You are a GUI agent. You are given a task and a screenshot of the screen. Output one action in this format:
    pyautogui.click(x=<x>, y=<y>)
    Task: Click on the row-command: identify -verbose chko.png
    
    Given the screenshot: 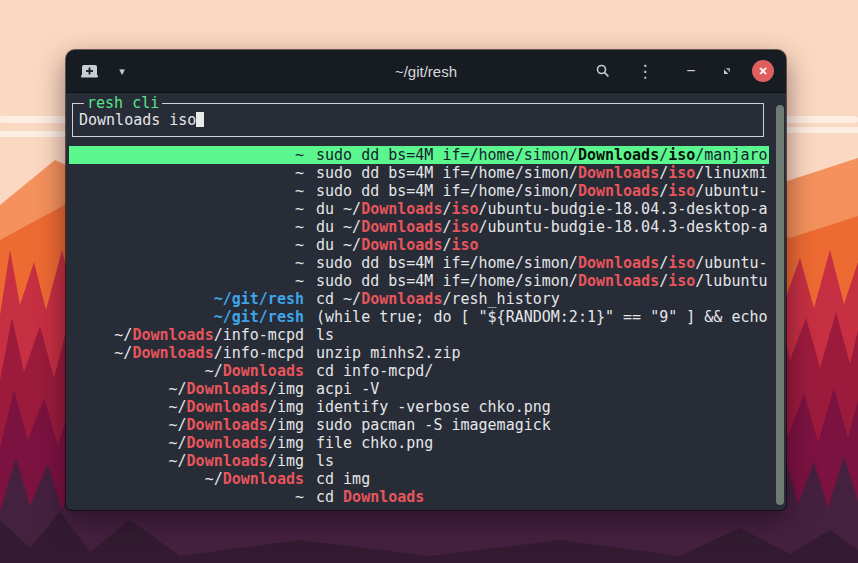 What is the action you would take?
    pyautogui.click(x=536, y=407)
    